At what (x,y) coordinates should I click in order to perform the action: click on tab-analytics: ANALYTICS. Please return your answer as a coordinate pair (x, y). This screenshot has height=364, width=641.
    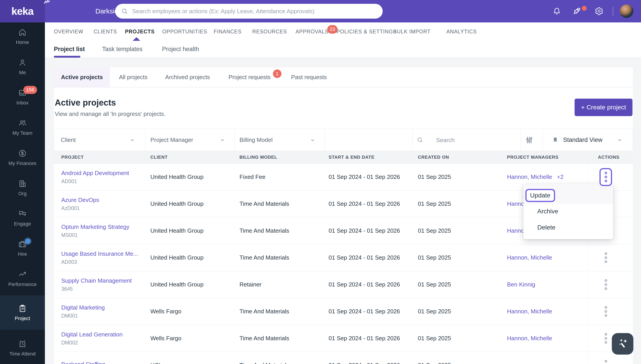
    Looking at the image, I should click on (462, 32).